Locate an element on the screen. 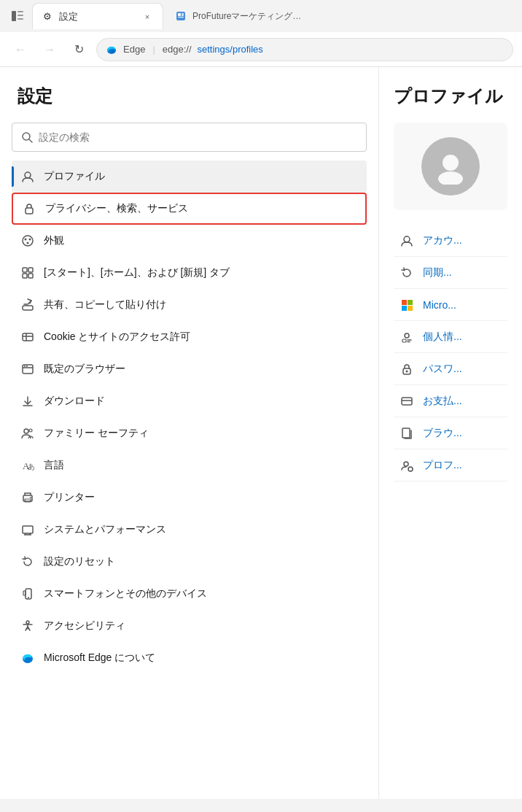  default-browser-icon is located at coordinates (28, 369).